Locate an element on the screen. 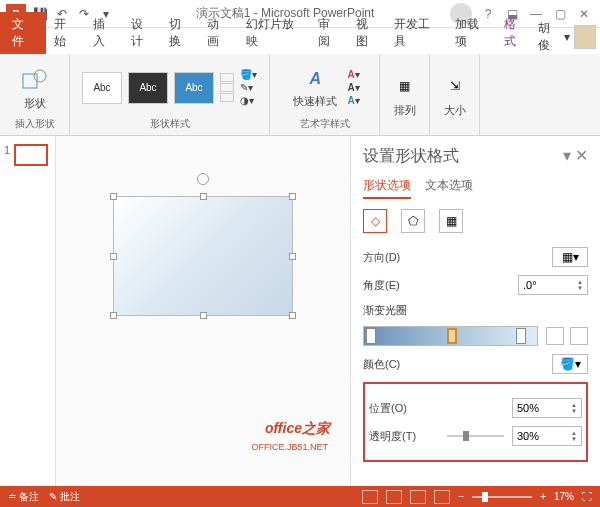 This screenshot has height=507, width=600. shapes-icon is located at coordinates (35, 79).